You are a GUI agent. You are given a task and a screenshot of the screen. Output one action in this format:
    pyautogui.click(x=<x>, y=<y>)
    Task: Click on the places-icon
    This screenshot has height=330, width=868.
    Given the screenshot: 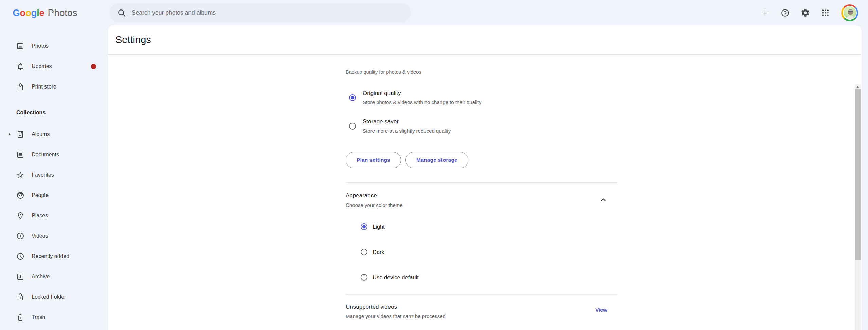 What is the action you would take?
    pyautogui.click(x=20, y=216)
    